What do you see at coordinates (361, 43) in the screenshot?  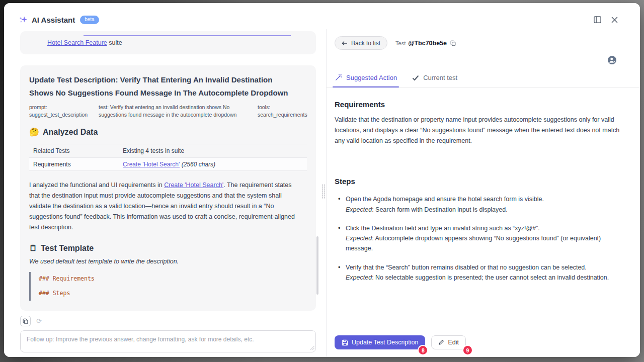 I see `back-to-list-button: Back to list` at bounding box center [361, 43].